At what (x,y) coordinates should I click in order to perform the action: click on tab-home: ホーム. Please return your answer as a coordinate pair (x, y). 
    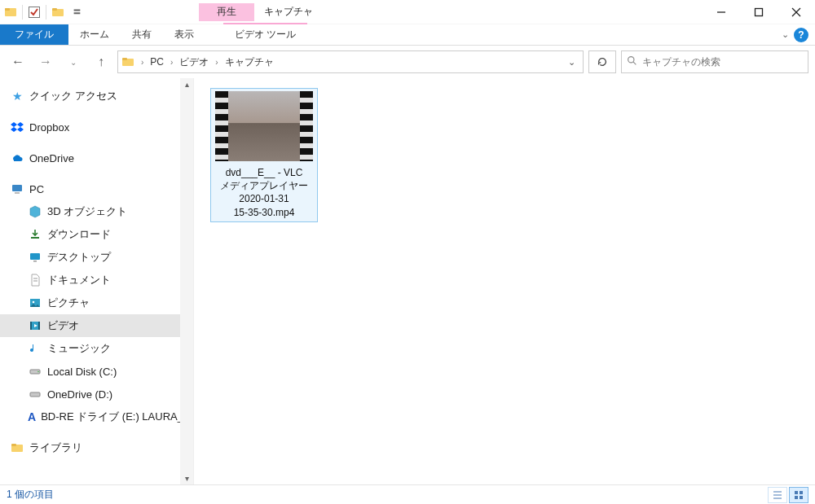
    Looking at the image, I should click on (95, 34).